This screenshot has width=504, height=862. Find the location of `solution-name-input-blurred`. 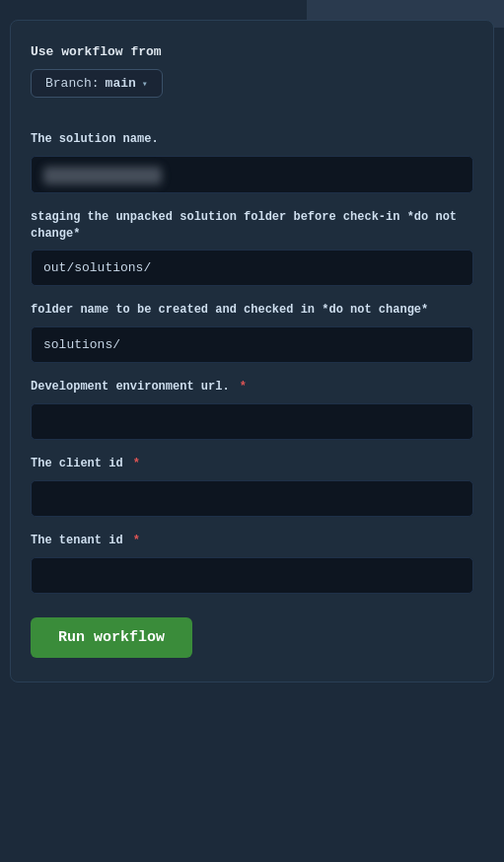

solution-name-input-blurred is located at coordinates (252, 175).